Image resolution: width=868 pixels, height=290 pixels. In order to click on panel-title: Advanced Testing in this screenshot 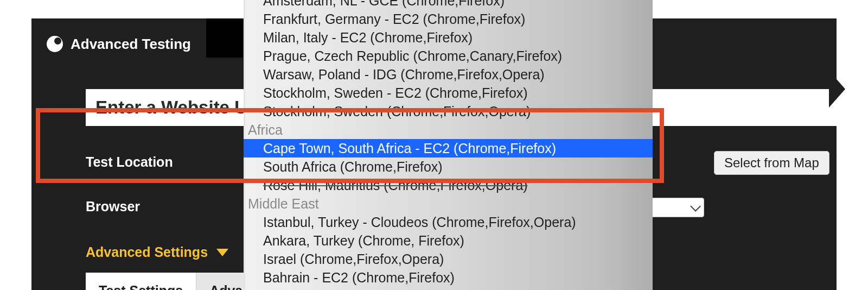, I will do `click(131, 45)`.